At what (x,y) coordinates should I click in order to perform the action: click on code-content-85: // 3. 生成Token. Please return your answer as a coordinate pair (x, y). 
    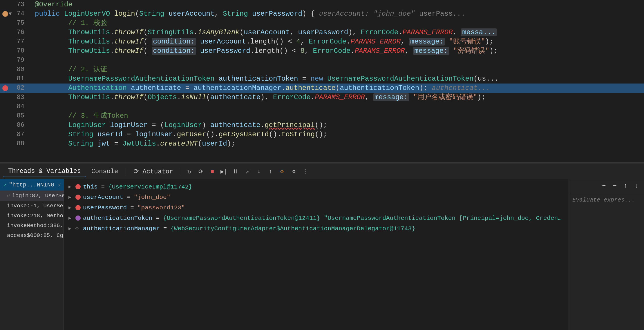
    Looking at the image, I should click on (337, 116).